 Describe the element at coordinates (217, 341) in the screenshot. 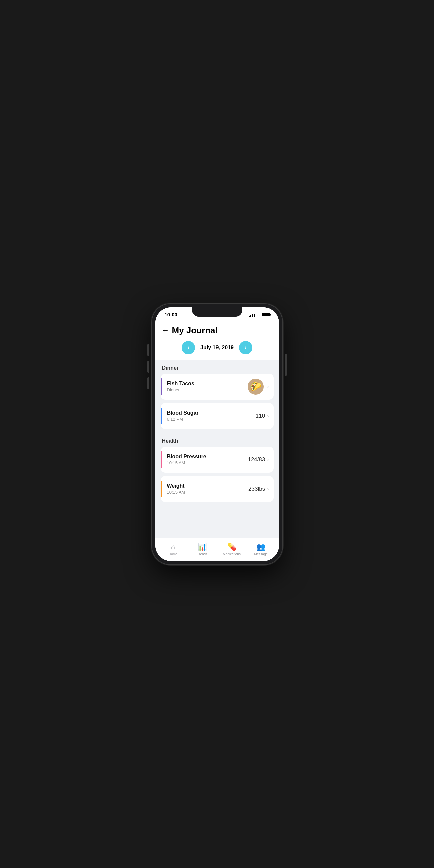

I see `header: ← My Journal ‹ July 19, 2019 ›` at that location.